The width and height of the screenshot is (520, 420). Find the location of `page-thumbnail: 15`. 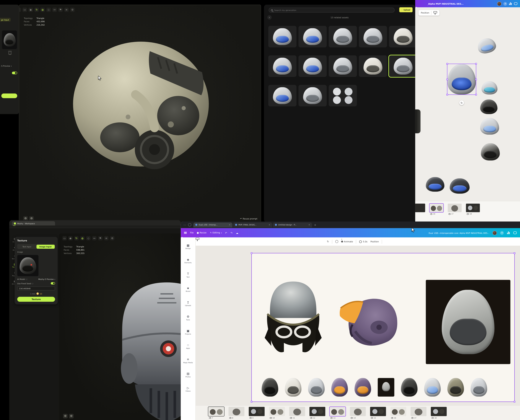

page-thumbnail: 15 is located at coordinates (378, 413).